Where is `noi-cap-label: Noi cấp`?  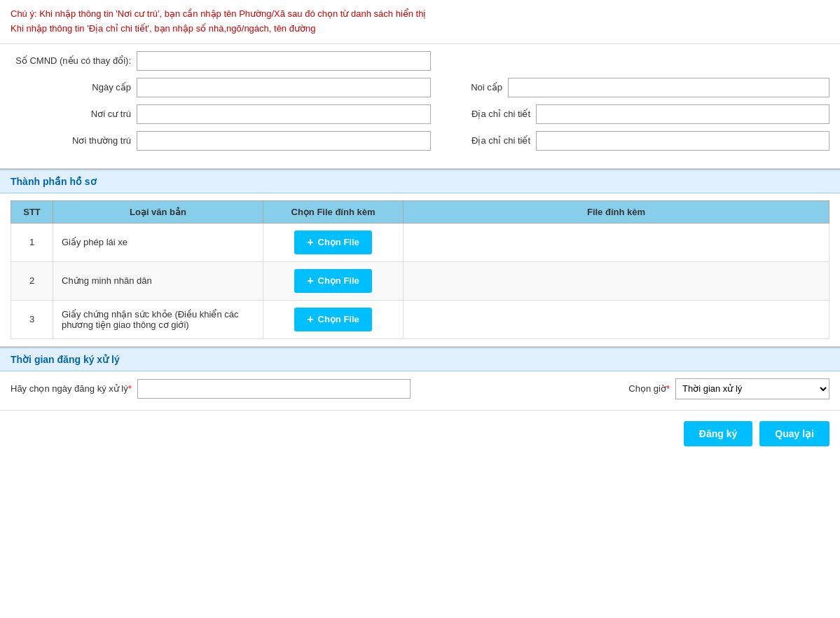
noi-cap-label: Noi cấp is located at coordinates (480, 87).